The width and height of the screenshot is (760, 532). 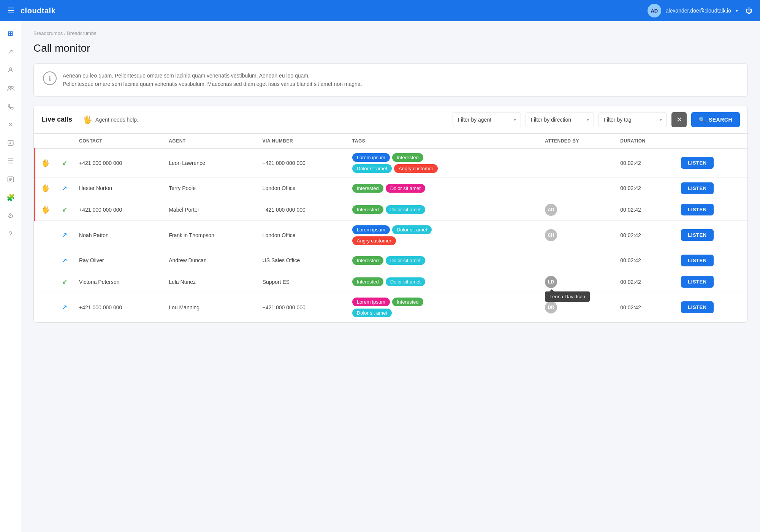 I want to click on clear-filters-button: ✕, so click(x=679, y=120).